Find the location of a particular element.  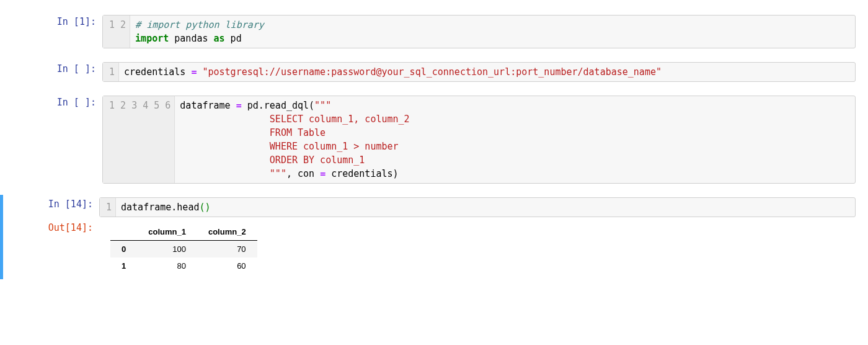

input-prompt: In [14]: is located at coordinates (51, 207).